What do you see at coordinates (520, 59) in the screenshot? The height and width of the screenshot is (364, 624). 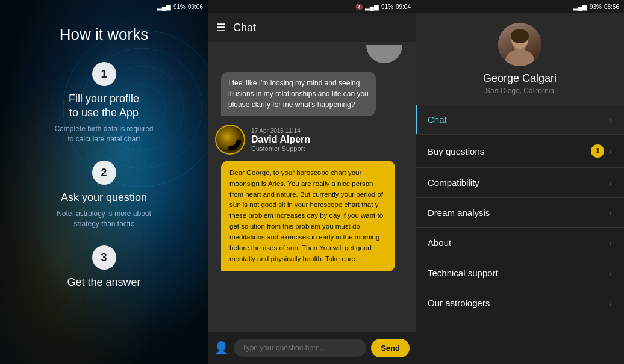 I see `profile-header: George Calgari San-Diego, California` at bounding box center [520, 59].